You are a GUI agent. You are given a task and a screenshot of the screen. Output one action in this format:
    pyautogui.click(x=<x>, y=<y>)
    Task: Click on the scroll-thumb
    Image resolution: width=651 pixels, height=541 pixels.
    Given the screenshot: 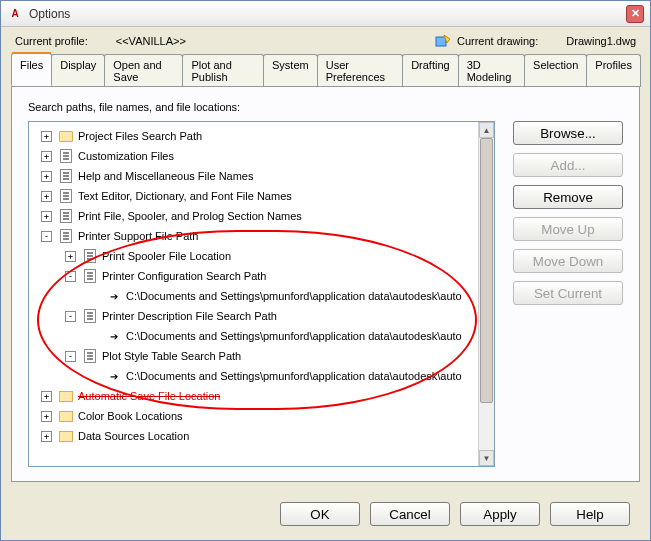 What is the action you would take?
    pyautogui.click(x=486, y=270)
    